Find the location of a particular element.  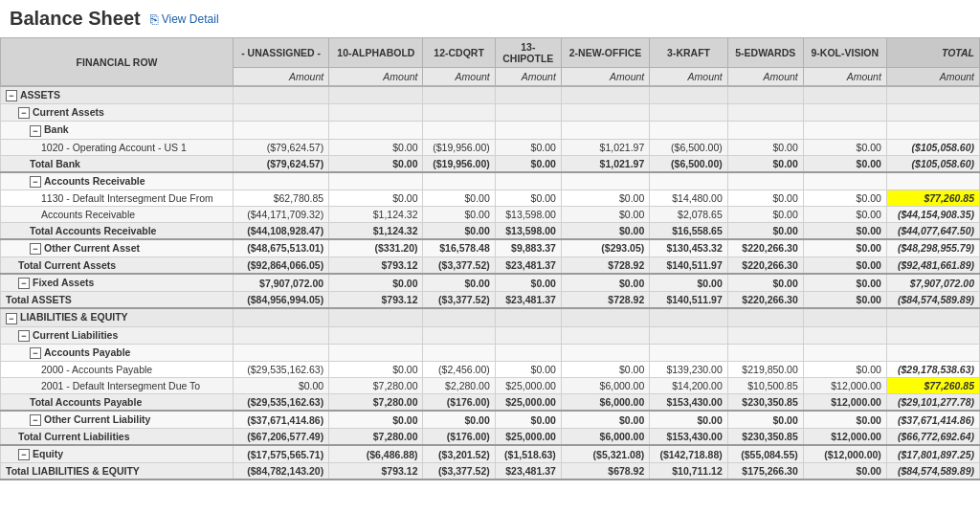

row-label: 2001 - Default Intersegment Due To is located at coordinates (117, 385).